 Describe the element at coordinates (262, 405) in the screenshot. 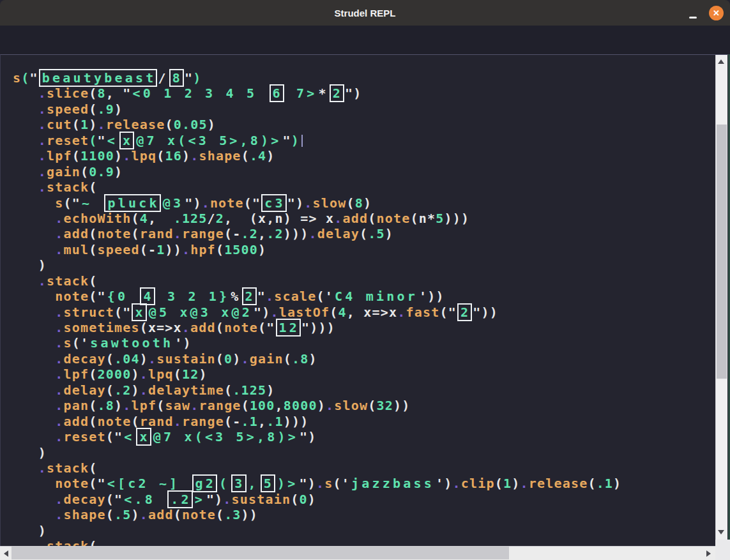

I see `code-token-tn: 100` at that location.